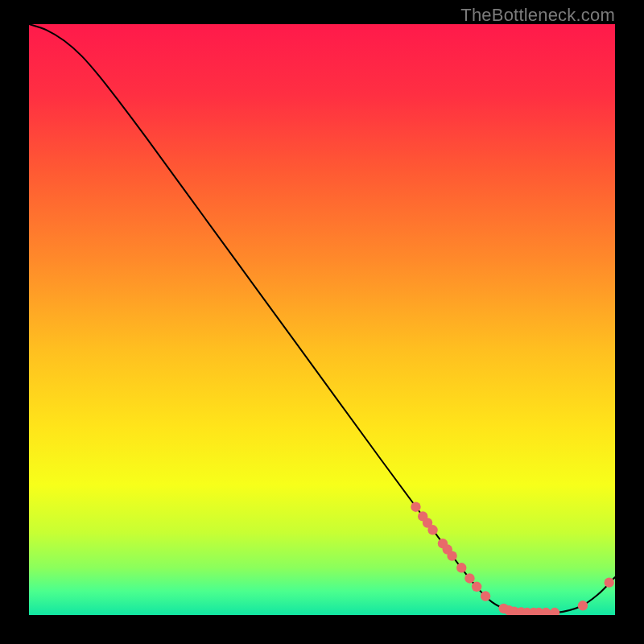 Image resolution: width=644 pixels, height=644 pixels. I want to click on watermark-label: TheBottleneck.com, so click(538, 15).